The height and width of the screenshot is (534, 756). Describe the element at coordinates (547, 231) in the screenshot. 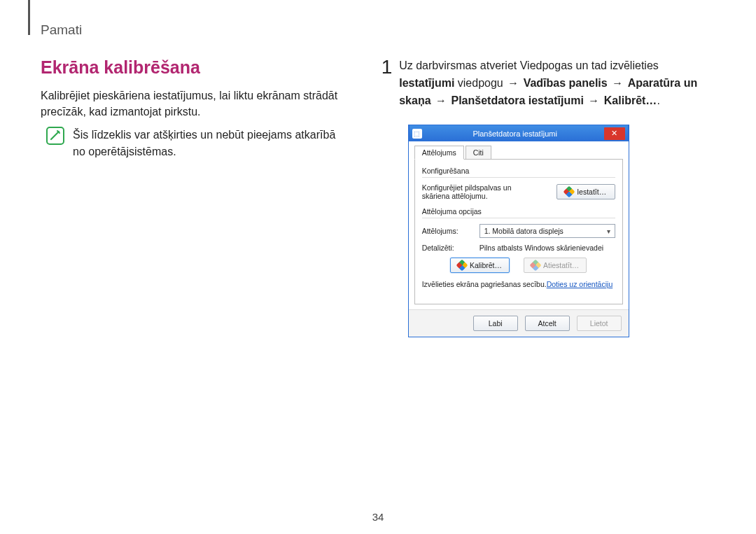

I see `display-select: 1. Mobilā datora displejs ▾` at that location.